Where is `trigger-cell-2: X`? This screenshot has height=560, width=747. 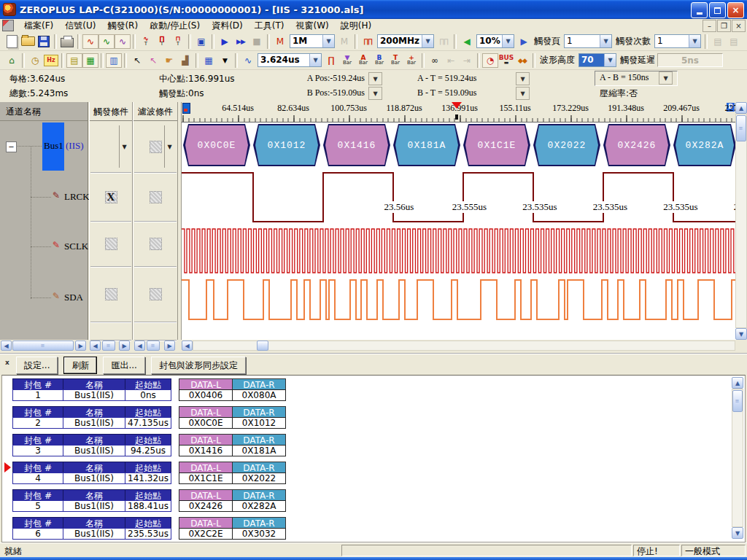 trigger-cell-2: X is located at coordinates (111, 198).